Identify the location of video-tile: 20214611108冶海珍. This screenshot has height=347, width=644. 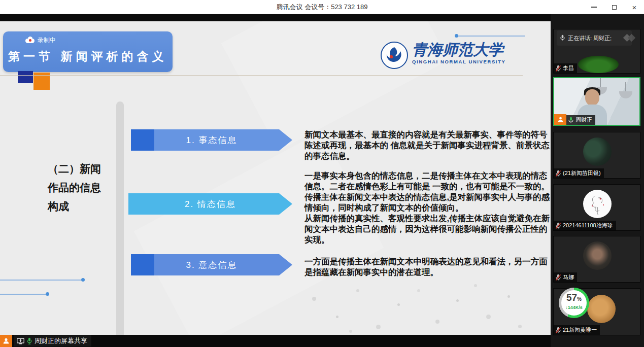
(597, 207).